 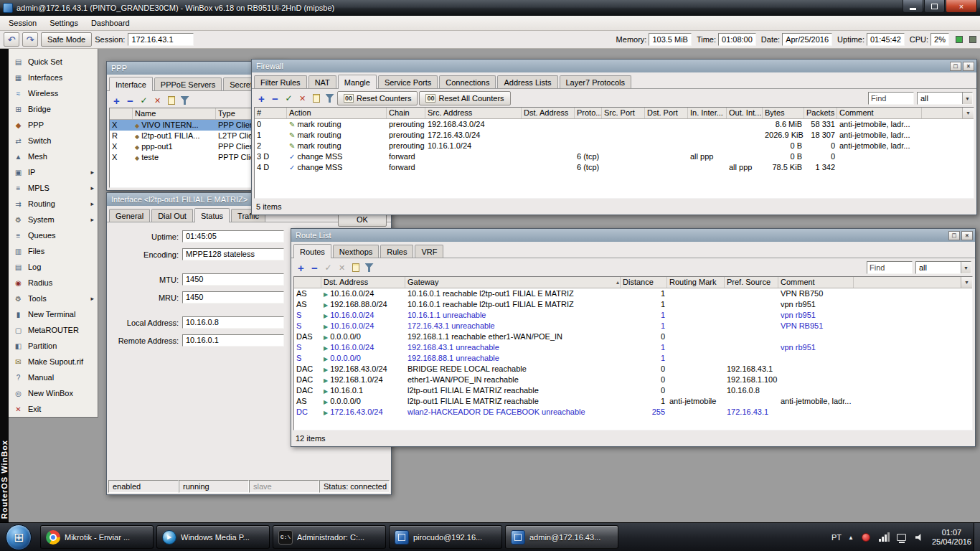 I want to click on redo-button: ↷, so click(x=30, y=39).